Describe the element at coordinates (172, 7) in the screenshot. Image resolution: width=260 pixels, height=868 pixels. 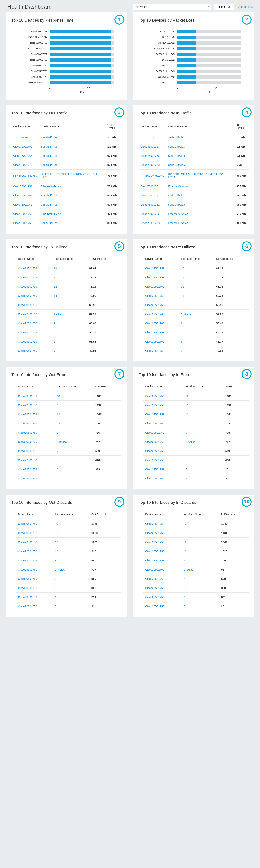
I see `period-select: This Month ▼` at that location.